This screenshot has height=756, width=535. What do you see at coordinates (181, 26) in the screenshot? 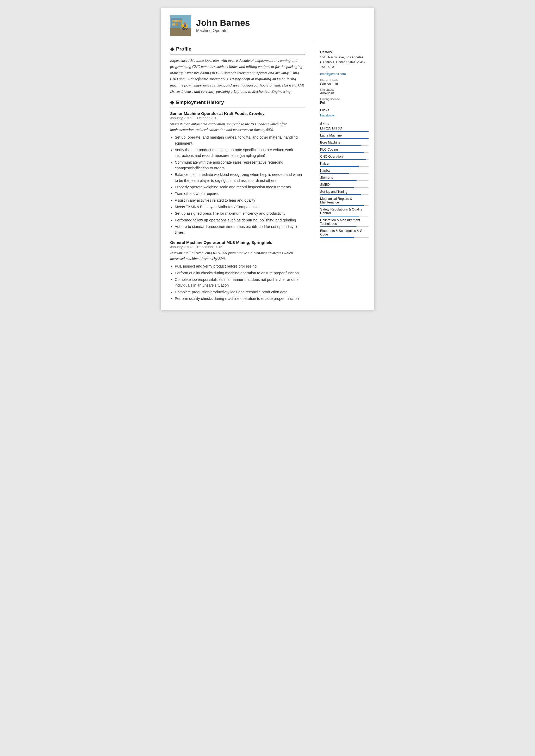
I see `avatar` at bounding box center [181, 26].